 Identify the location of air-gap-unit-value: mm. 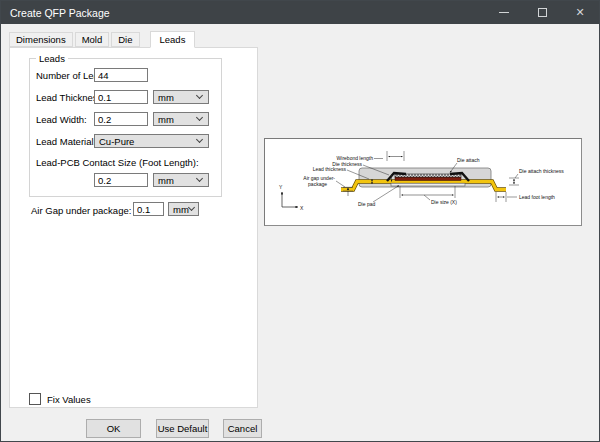
(179, 210).